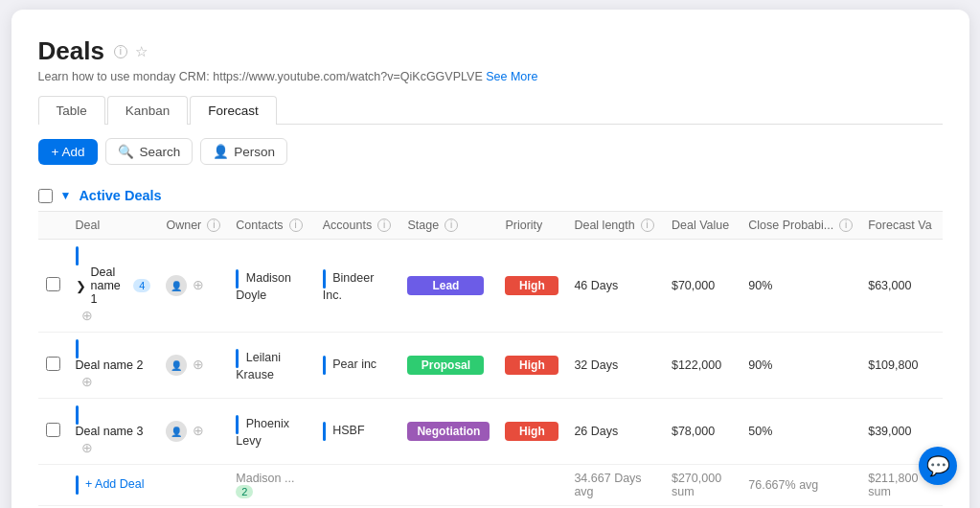 The height and width of the screenshot is (508, 980). I want to click on col-accounts: Accounts i, so click(358, 226).